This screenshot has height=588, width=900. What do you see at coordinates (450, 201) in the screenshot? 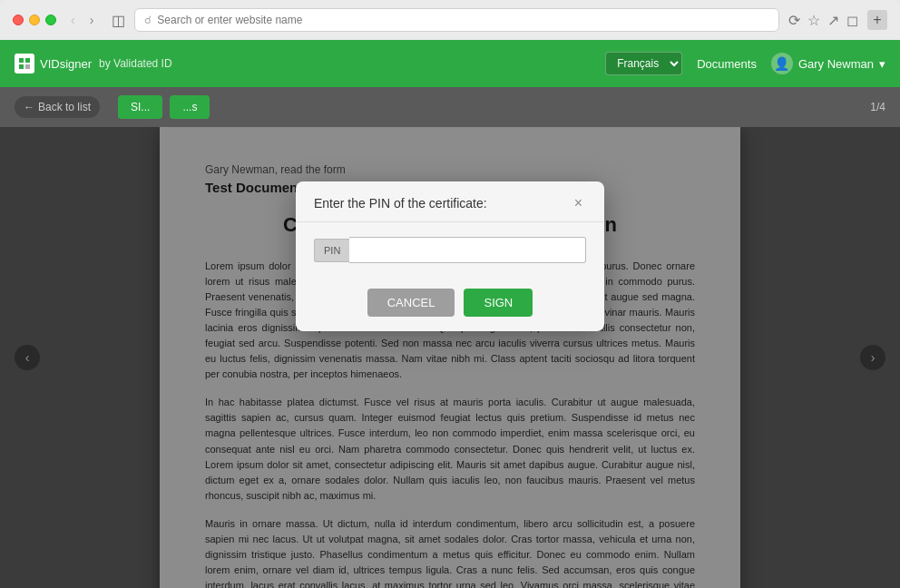
I see `modal-header: Enter the PIN of the certificate: ×` at bounding box center [450, 201].